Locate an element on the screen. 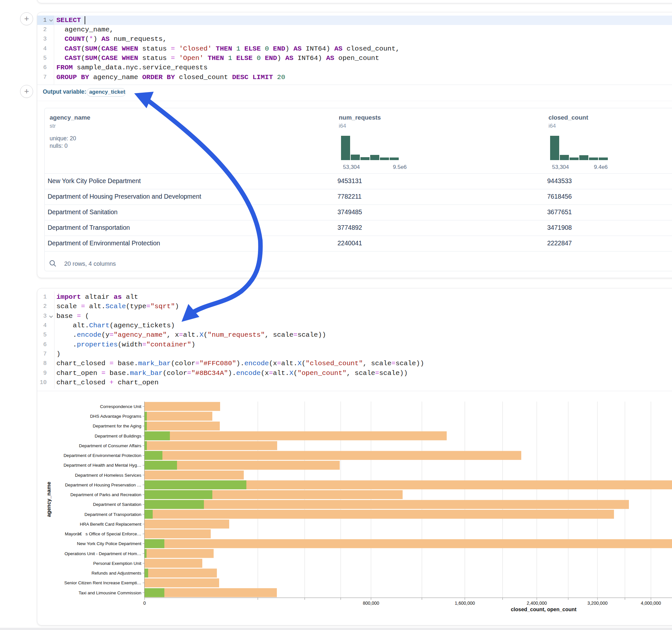 The image size is (672, 630). svg-text: 0 is located at coordinates (145, 603).